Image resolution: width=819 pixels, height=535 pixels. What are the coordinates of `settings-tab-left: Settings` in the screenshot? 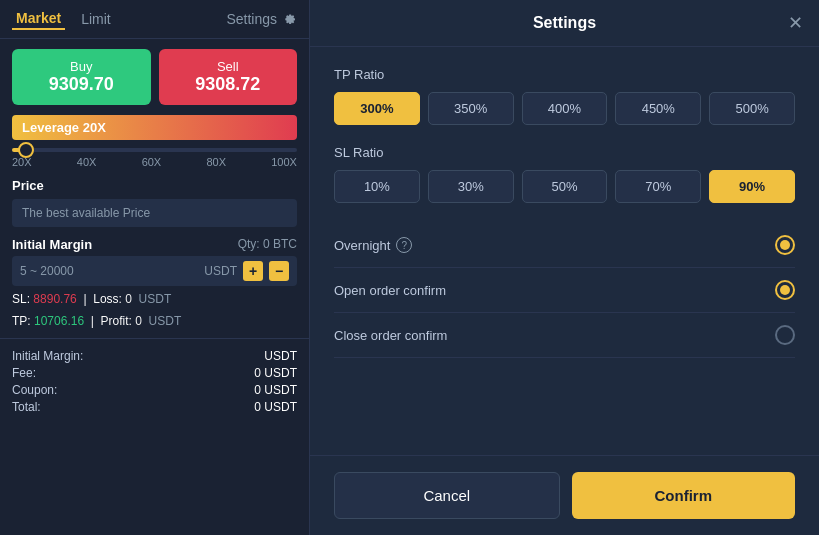 It's located at (262, 19).